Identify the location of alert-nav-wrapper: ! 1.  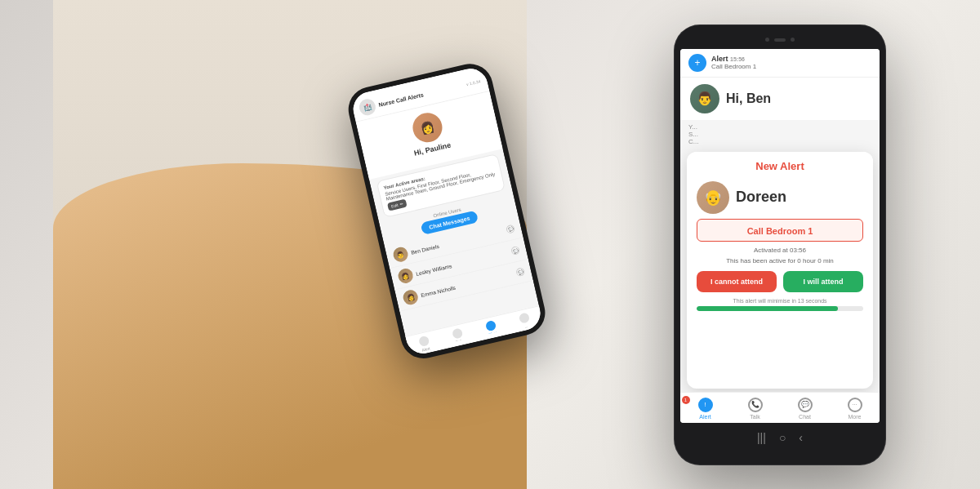
(706, 405).